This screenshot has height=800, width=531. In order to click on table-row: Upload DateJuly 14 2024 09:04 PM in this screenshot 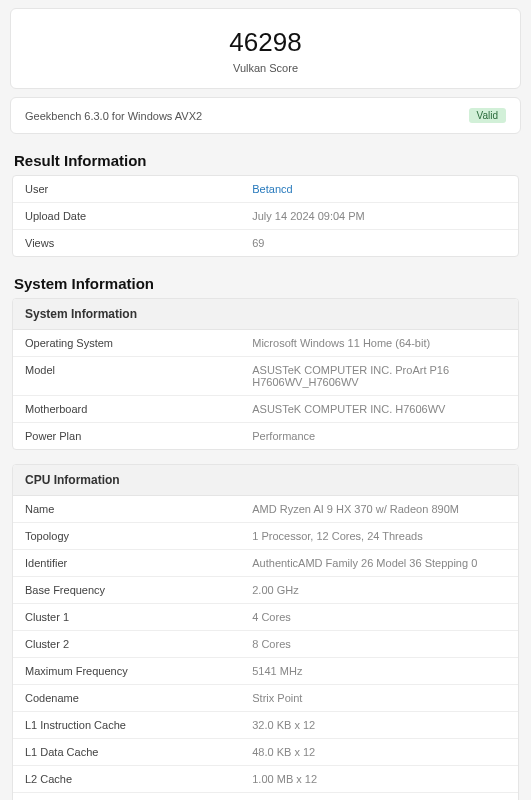, I will do `click(266, 216)`.